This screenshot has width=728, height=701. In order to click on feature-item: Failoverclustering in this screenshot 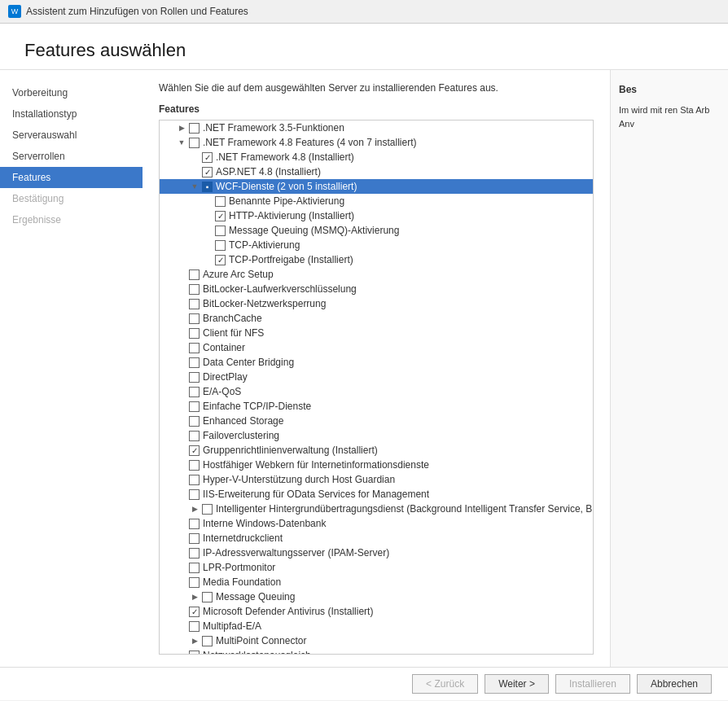, I will do `click(376, 436)`.